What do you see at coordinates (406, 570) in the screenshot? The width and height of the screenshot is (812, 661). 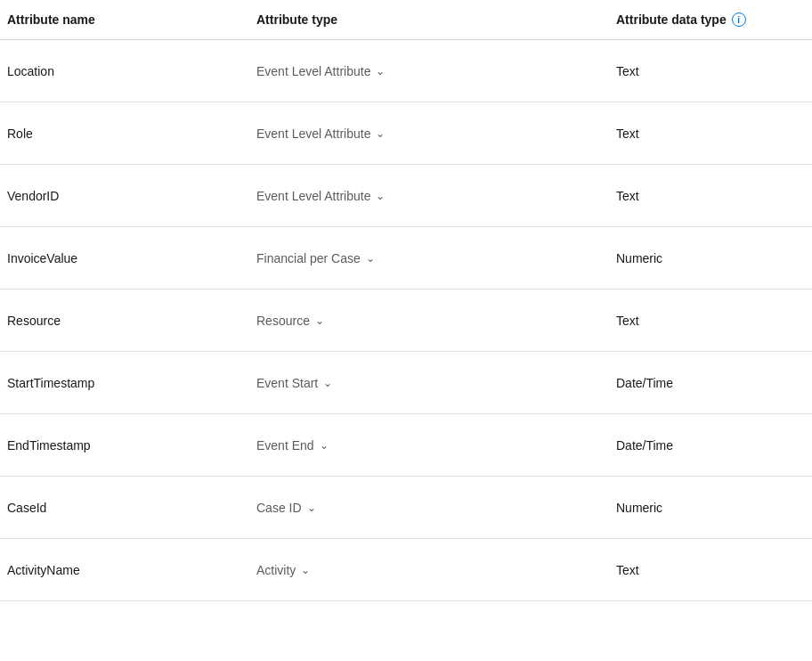 I see `table-row: ActivityName Activity ⌄ Text` at bounding box center [406, 570].